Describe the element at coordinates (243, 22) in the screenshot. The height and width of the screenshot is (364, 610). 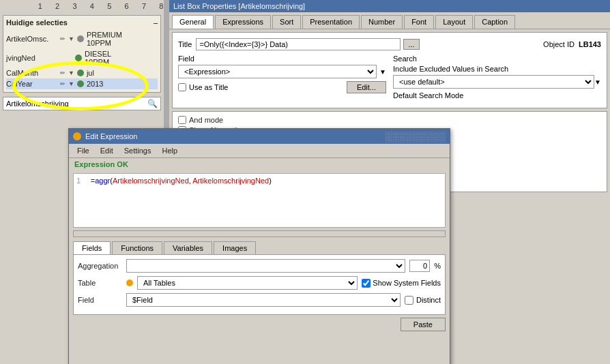
I see `tab-expressions: Expressions` at that location.